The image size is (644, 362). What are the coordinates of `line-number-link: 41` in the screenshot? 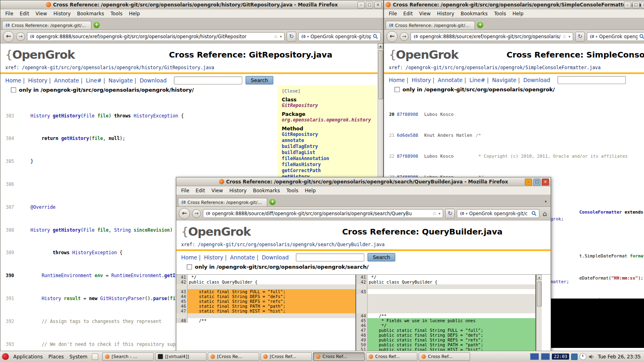 It's located at (362, 277).